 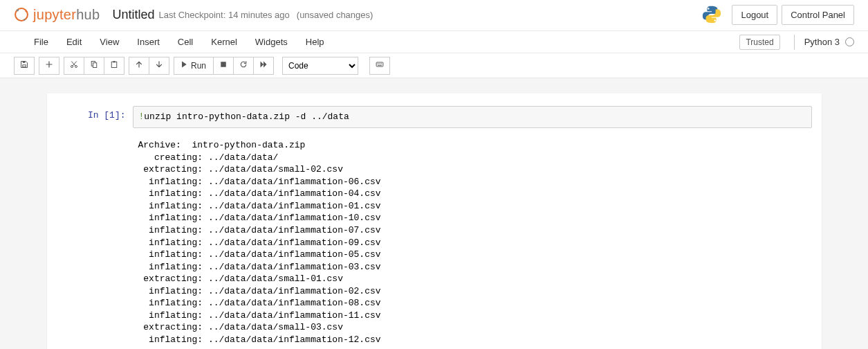 I want to click on logout-button: Logout, so click(x=755, y=15).